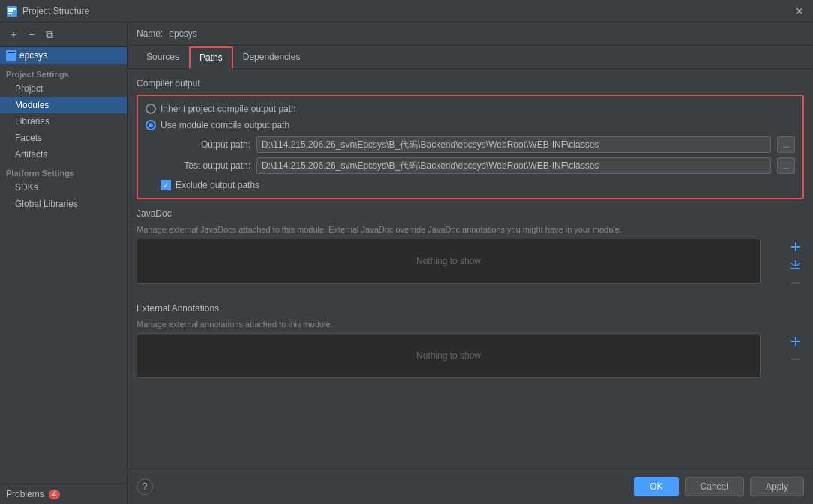 Image resolution: width=813 pixels, height=504 pixels. What do you see at coordinates (63, 56) in the screenshot?
I see `module-item-epcsys: epcsys` at bounding box center [63, 56].